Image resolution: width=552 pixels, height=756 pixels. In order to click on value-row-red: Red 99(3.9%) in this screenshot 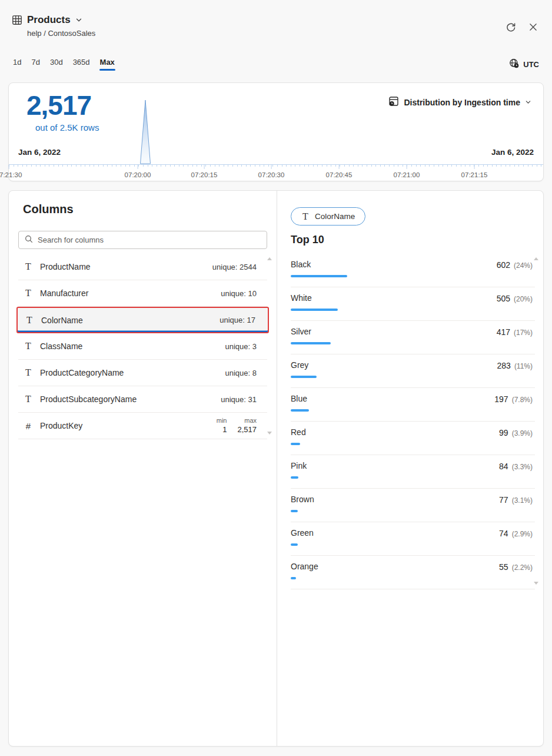, I will do `click(413, 438)`.